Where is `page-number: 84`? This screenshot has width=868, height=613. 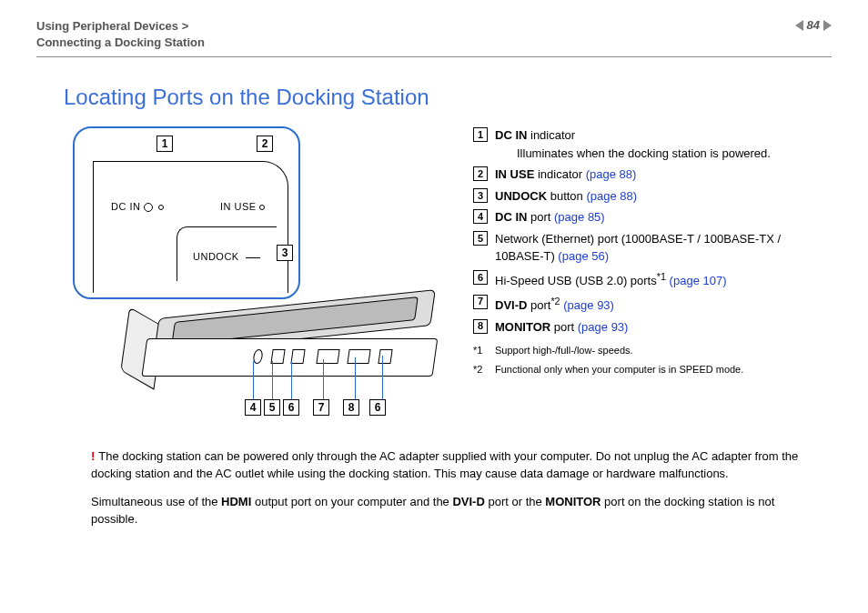 page-number: 84 is located at coordinates (813, 25).